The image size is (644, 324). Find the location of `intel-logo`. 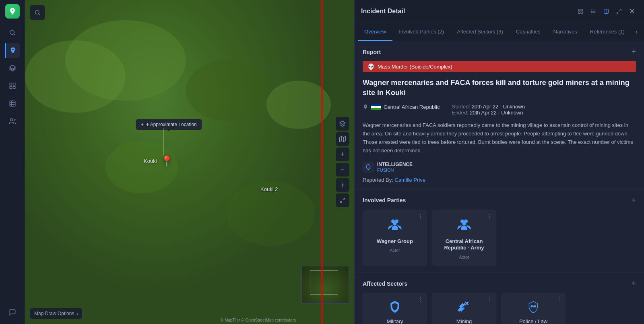

intel-logo is located at coordinates (368, 167).